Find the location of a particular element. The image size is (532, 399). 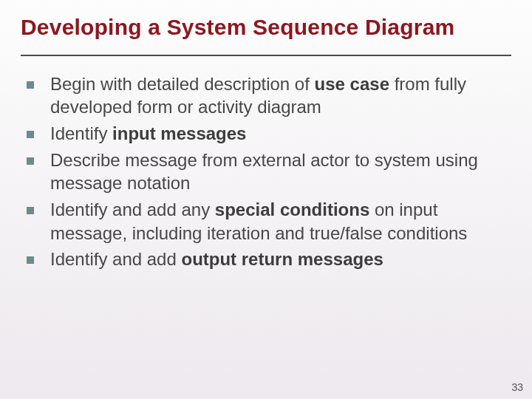

text-pre: Identify and add is located at coordinates (115, 259).